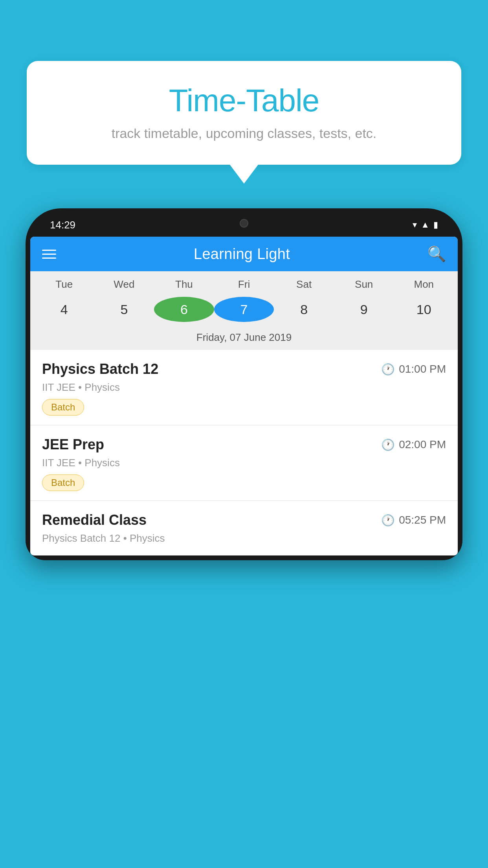  What do you see at coordinates (424, 309) in the screenshot?
I see `date-cell-10: 10` at bounding box center [424, 309].